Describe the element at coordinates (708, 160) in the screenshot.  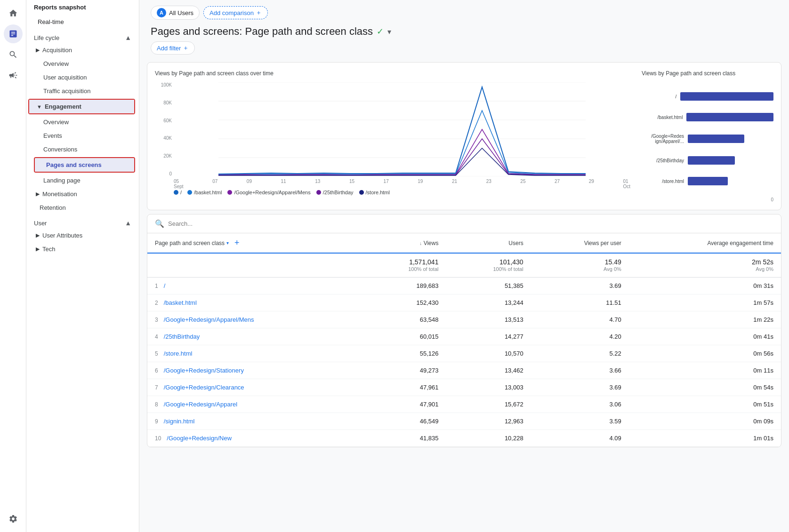
I see `bar-row-4: /25thBirthday` at that location.